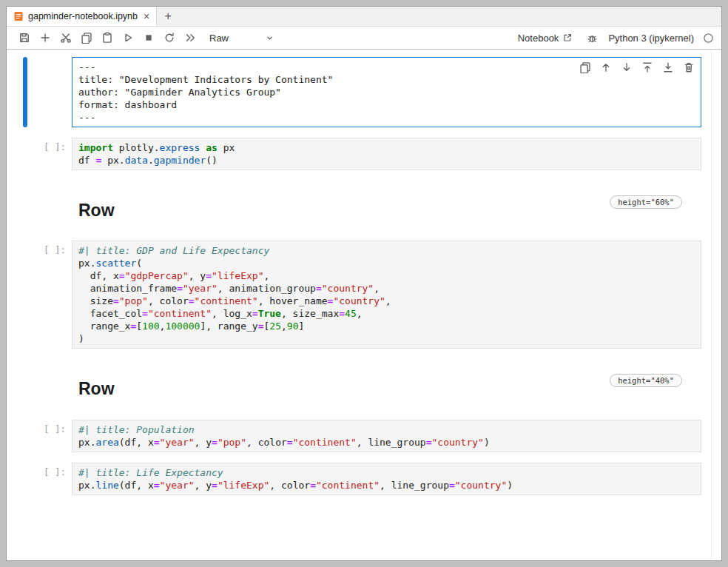  What do you see at coordinates (107, 38) in the screenshot?
I see `paste-icon` at bounding box center [107, 38].